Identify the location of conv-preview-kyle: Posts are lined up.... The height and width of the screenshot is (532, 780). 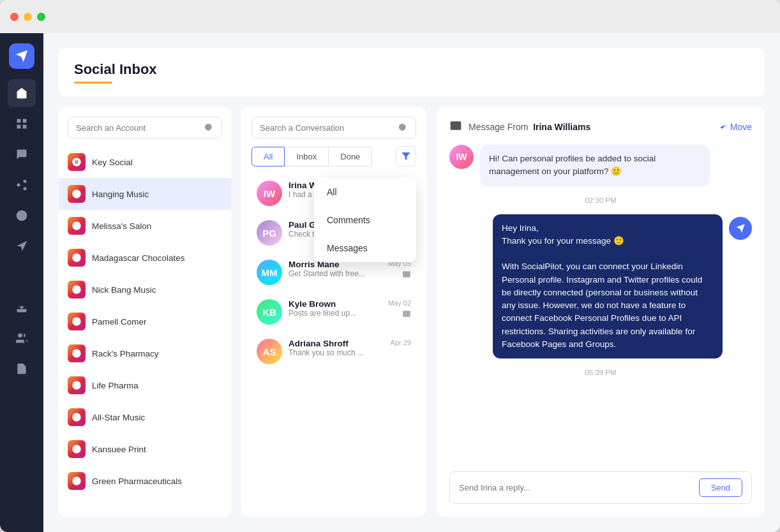
(335, 313).